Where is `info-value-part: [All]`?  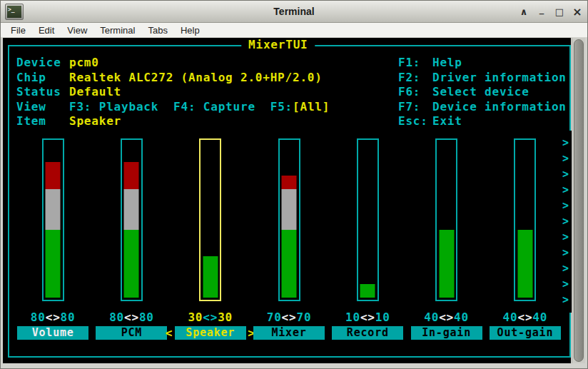
info-value-part: [All] is located at coordinates (311, 107).